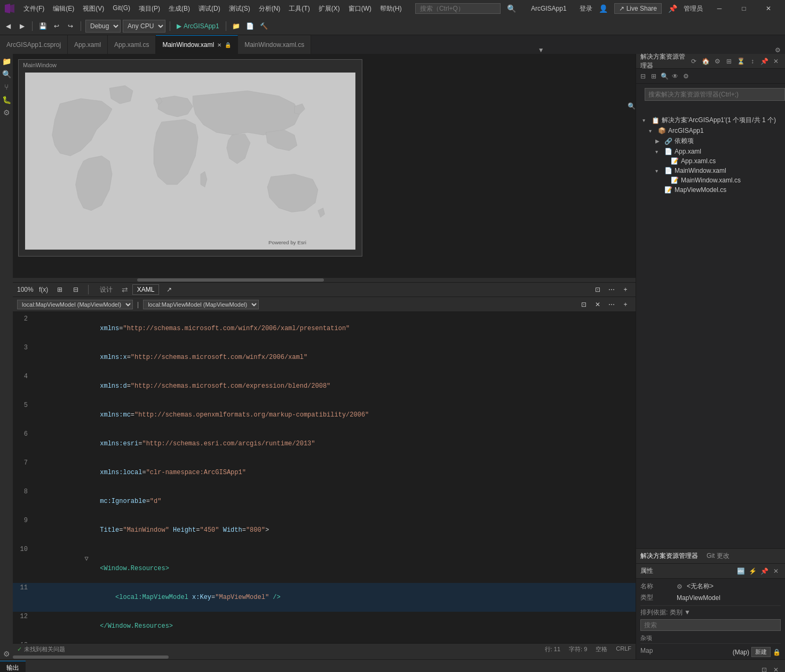 The height and width of the screenshot is (672, 785). What do you see at coordinates (6, 113) in the screenshot?
I see `activity-extensions: ⚙` at bounding box center [6, 113].